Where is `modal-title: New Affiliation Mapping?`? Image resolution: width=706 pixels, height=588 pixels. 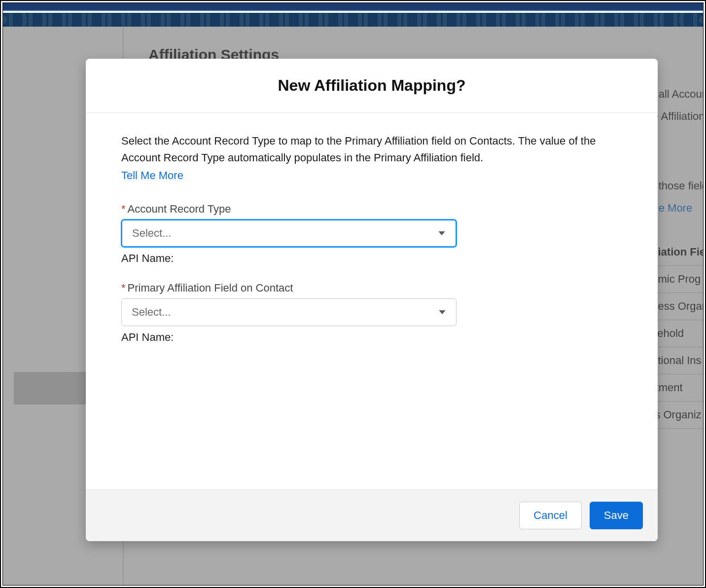 modal-title: New Affiliation Mapping? is located at coordinates (372, 86).